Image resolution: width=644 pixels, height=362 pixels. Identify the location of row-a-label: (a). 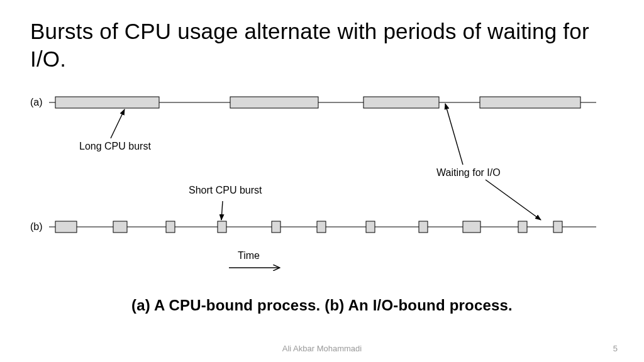
(36, 102).